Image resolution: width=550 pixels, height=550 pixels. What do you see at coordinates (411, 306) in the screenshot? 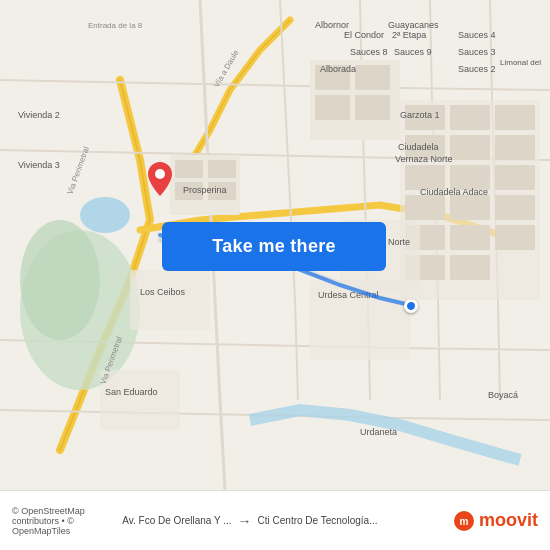
I see `origin-dot` at bounding box center [411, 306].